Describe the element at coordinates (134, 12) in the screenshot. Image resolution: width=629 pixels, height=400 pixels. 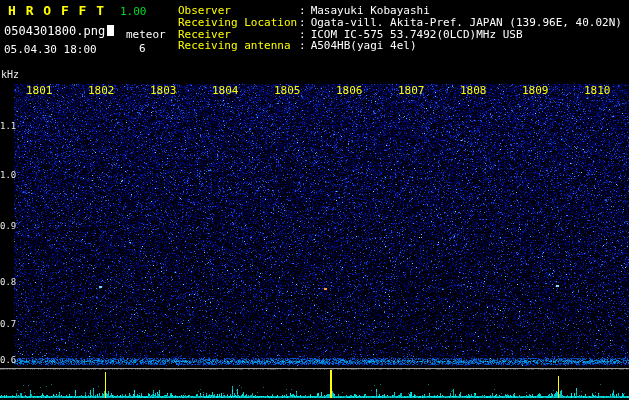
I see `app-version: 1.00` at that location.